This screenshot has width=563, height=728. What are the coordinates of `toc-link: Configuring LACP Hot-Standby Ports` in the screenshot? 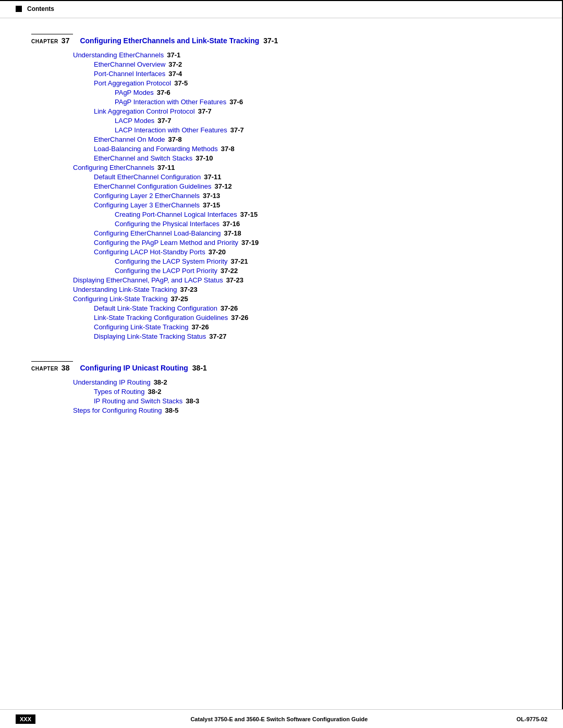 It's located at (150, 252).